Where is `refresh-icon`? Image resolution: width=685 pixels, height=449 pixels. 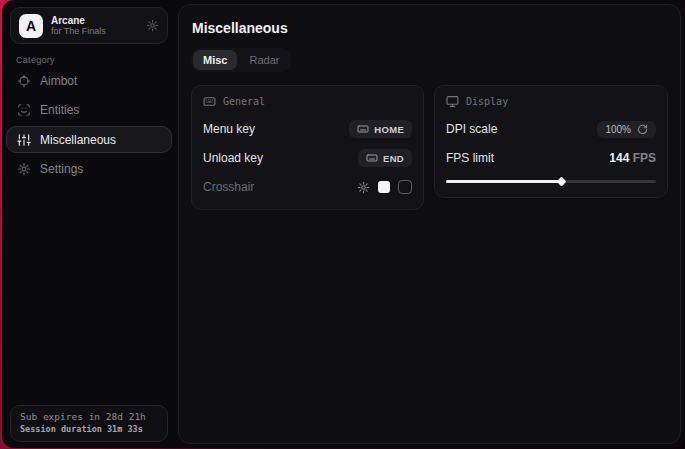
refresh-icon is located at coordinates (642, 130).